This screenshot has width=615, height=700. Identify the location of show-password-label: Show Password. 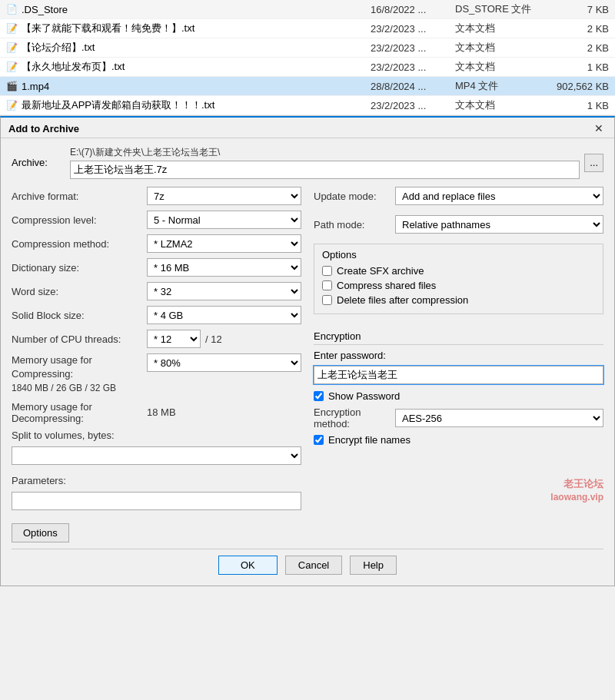
(364, 396).